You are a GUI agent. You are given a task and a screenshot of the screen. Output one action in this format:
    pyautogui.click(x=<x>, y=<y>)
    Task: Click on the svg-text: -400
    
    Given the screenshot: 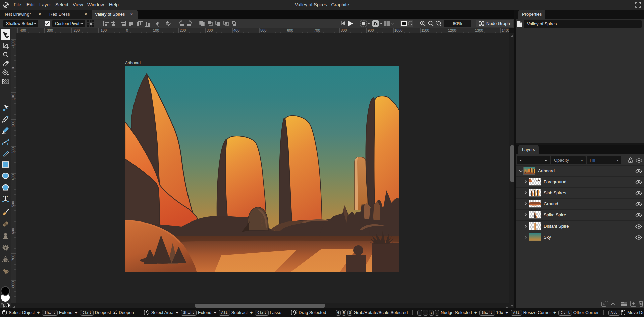 What is the action you would take?
    pyautogui.click(x=22, y=30)
    